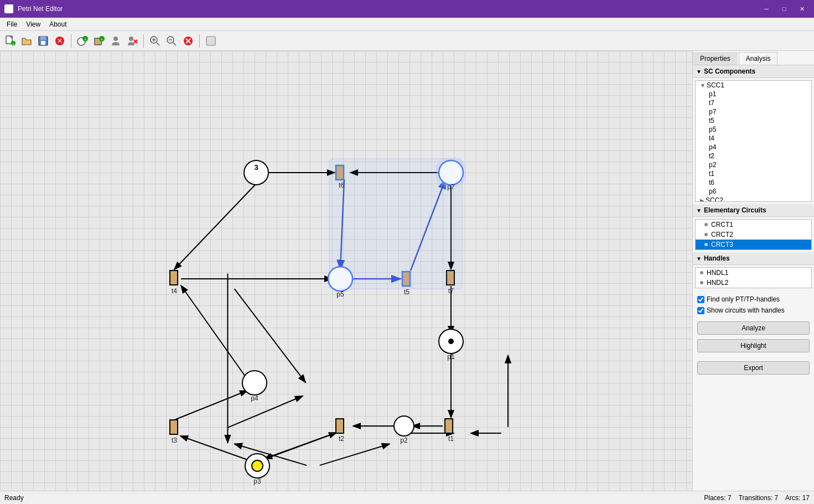 Image resolution: width=814 pixels, height=504 pixels. I want to click on scc1-t4: t4, so click(712, 138).